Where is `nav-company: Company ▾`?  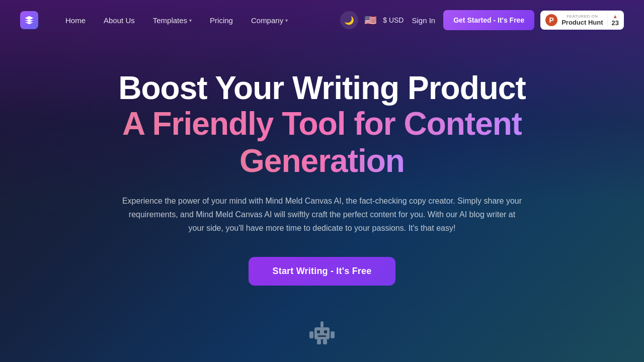
nav-company: Company ▾ is located at coordinates (270, 20).